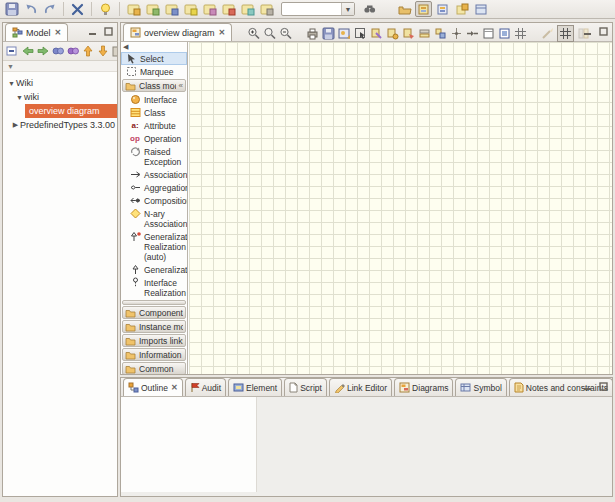  Describe the element at coordinates (318, 9) in the screenshot. I see `search-combo: ▼` at that location.